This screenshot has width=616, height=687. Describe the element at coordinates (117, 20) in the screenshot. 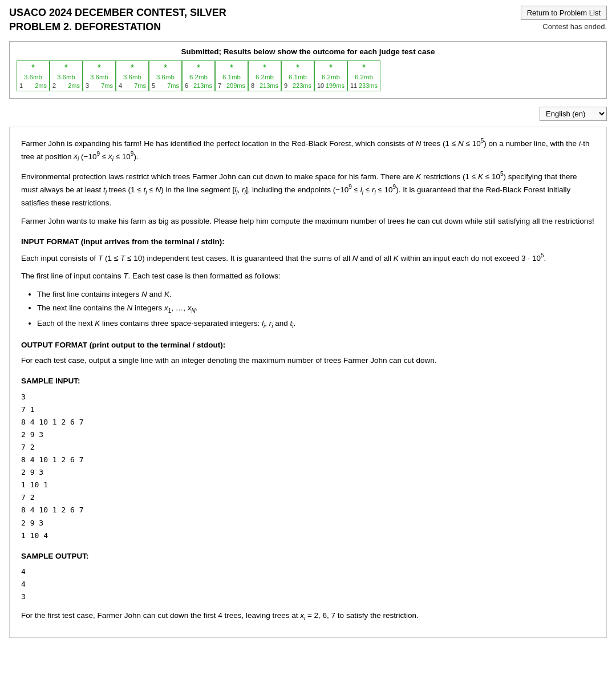

I see `contest-title: USACO 2024 December Contest, Silver Prob…` at that location.